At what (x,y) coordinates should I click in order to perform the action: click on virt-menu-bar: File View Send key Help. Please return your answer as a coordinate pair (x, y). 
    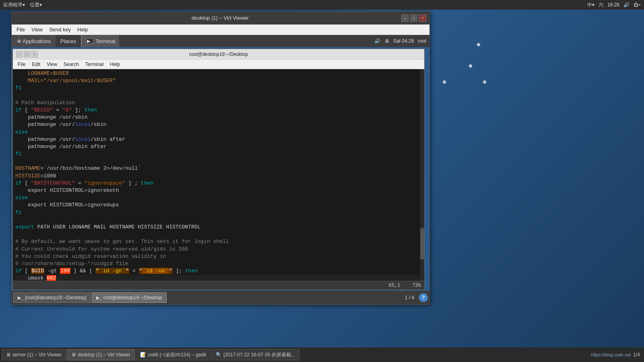
    Looking at the image, I should click on (221, 30).